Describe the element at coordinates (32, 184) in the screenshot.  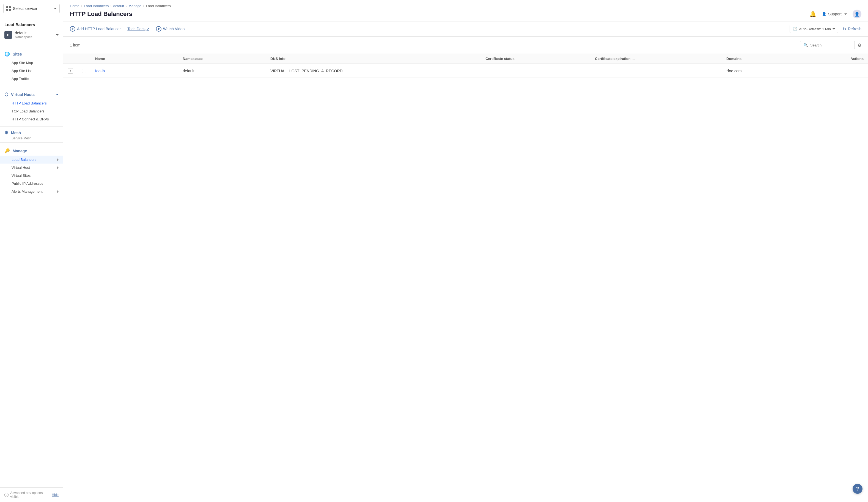
I see `sidebar-item-public-ip: Public IP Addresses` at that location.